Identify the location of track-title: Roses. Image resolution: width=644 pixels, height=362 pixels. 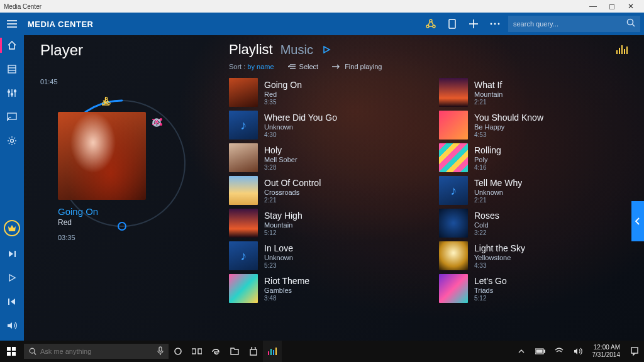
(487, 216).